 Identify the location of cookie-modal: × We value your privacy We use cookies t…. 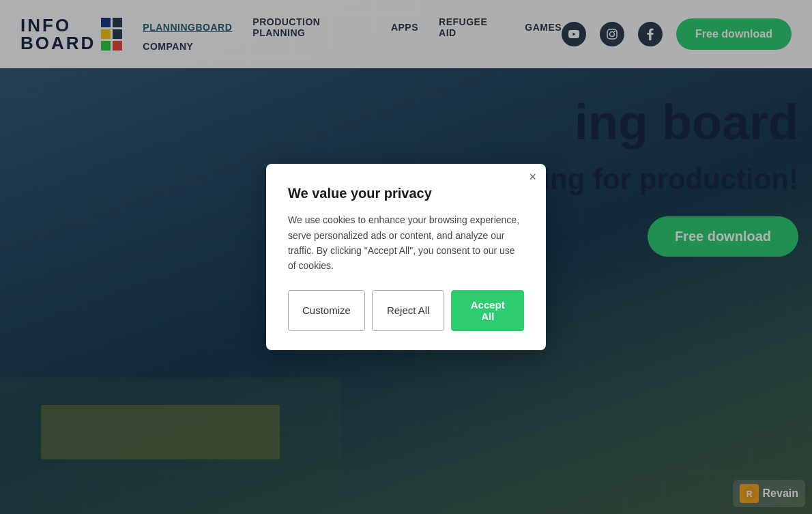
(406, 257).